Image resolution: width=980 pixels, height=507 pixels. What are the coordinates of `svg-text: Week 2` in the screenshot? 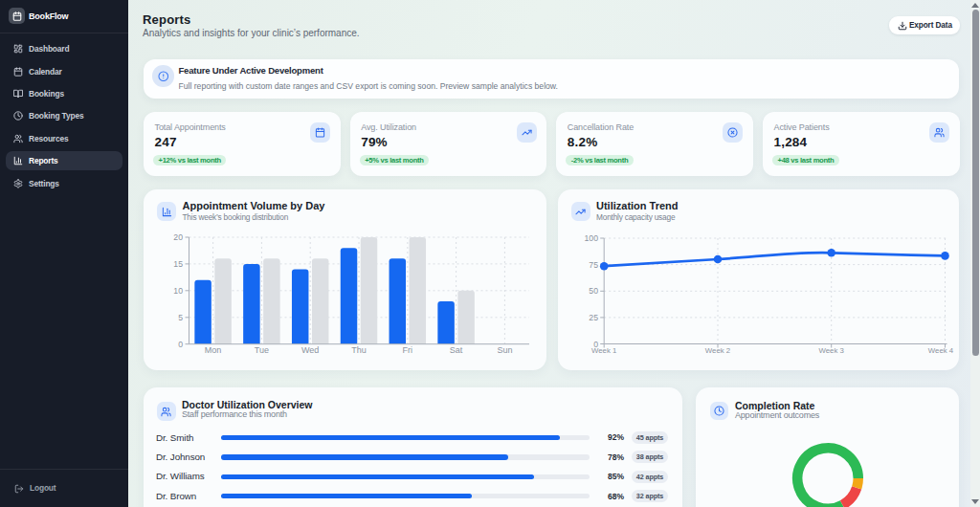 It's located at (717, 350).